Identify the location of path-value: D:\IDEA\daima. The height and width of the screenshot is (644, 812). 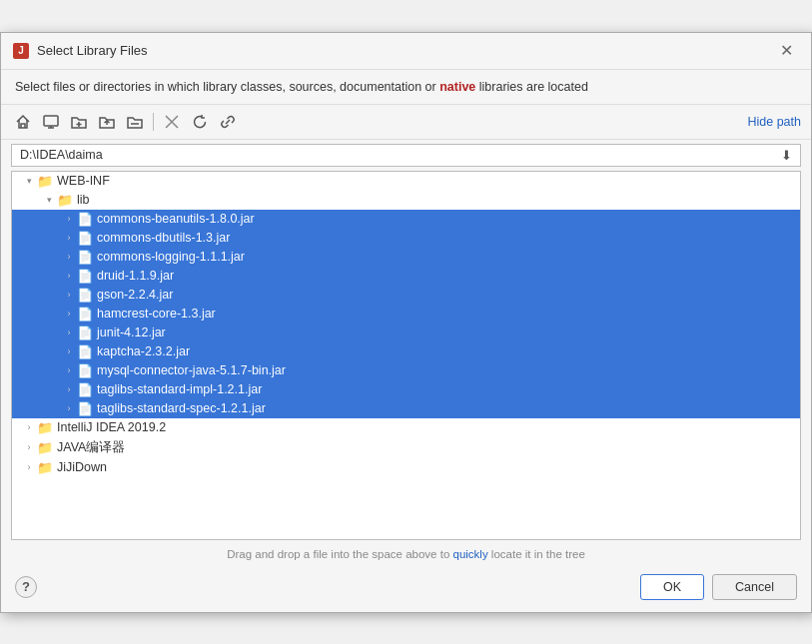
(62, 155).